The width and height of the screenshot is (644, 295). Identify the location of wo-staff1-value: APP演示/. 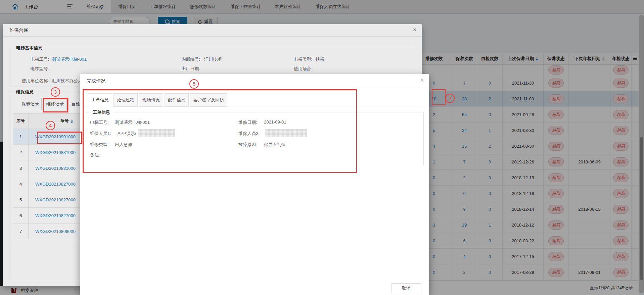
(127, 134).